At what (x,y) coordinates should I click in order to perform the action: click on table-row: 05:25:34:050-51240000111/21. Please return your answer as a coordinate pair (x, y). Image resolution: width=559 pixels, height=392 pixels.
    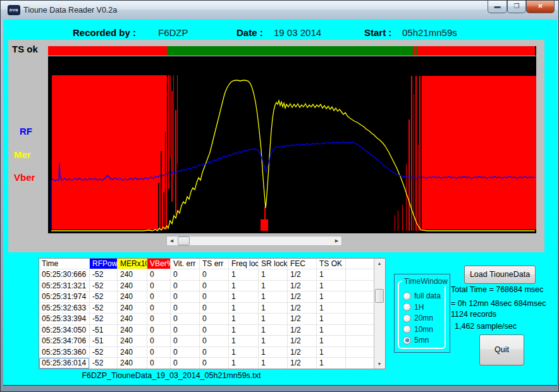
    Looking at the image, I should click on (206, 331).